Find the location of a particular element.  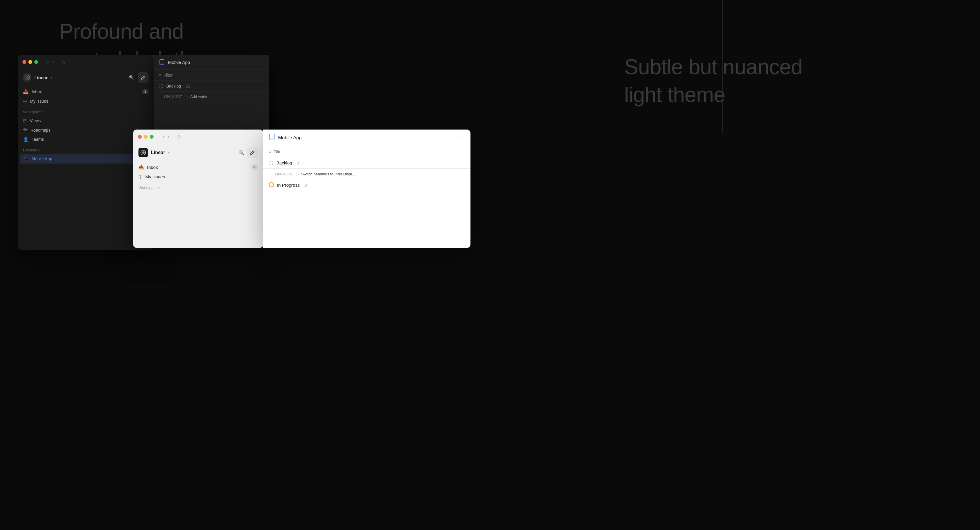

forward-button-light: › is located at coordinates (169, 137).